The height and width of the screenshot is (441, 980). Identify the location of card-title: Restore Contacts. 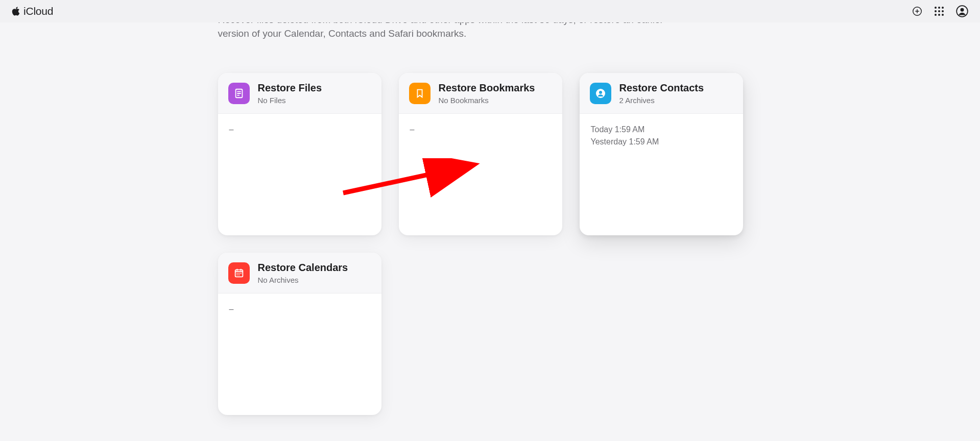
(662, 88).